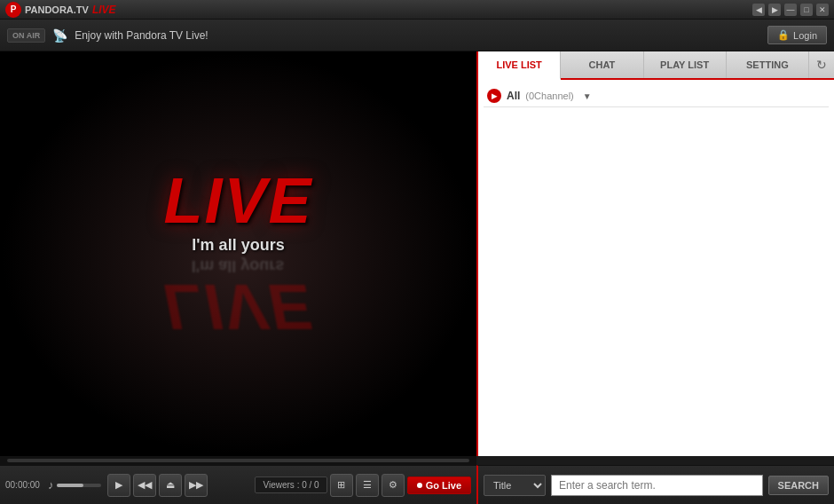 This screenshot has height=504, width=834. Describe the element at coordinates (520, 66) in the screenshot. I see `tab-live-list: LIVE LIST` at that location.